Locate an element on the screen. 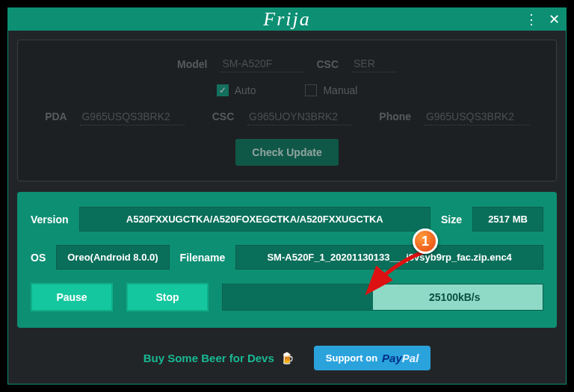 This screenshot has height=392, width=574. title-controls: ⋮ ✕ is located at coordinates (543, 19).